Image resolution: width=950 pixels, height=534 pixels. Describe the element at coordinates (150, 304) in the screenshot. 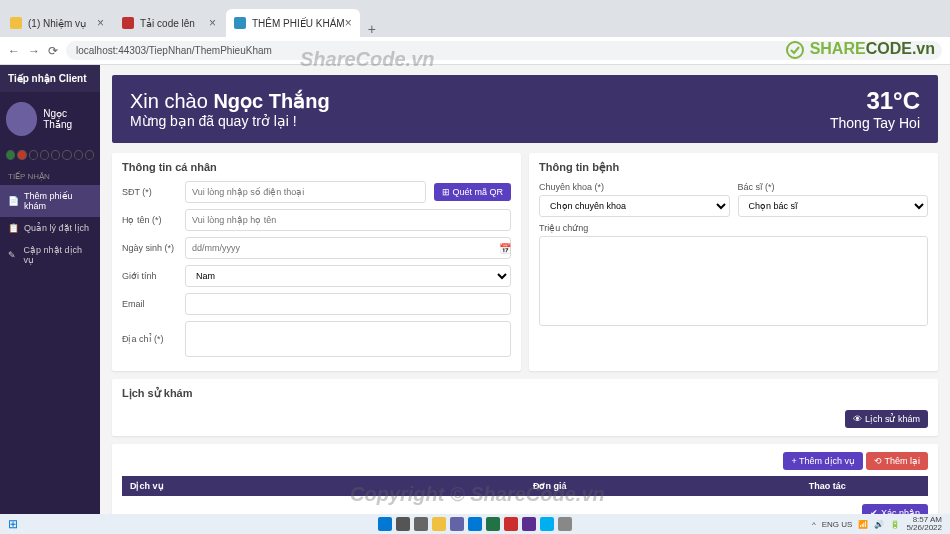

I see `email-label: Email` at that location.